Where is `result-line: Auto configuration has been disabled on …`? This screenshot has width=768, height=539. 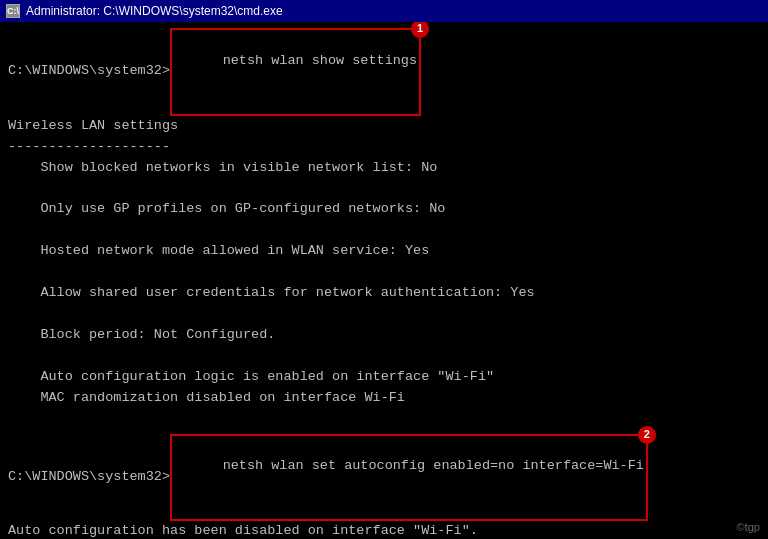
result-line: Auto configuration has been disabled on … is located at coordinates (384, 530).